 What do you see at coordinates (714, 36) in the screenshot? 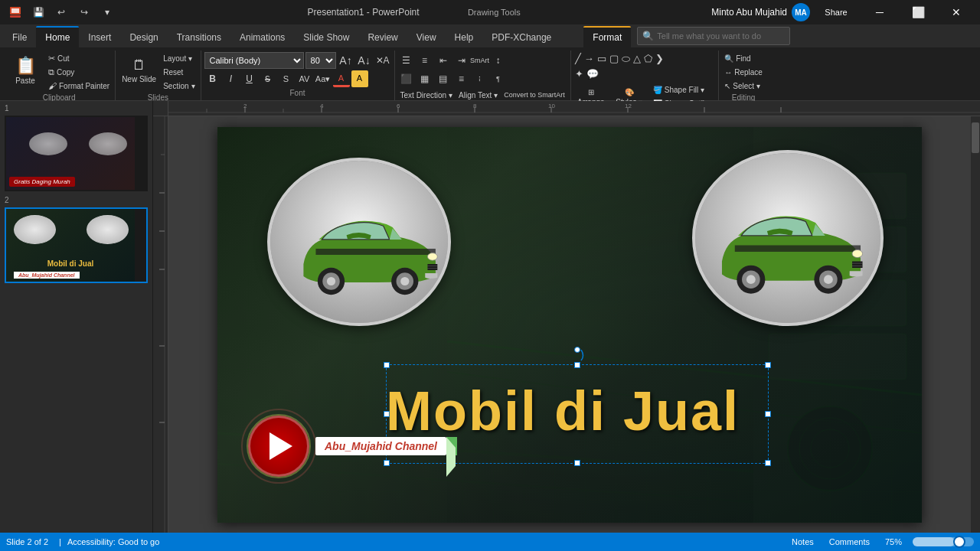
I see `search-bar: 🔍` at bounding box center [714, 36].